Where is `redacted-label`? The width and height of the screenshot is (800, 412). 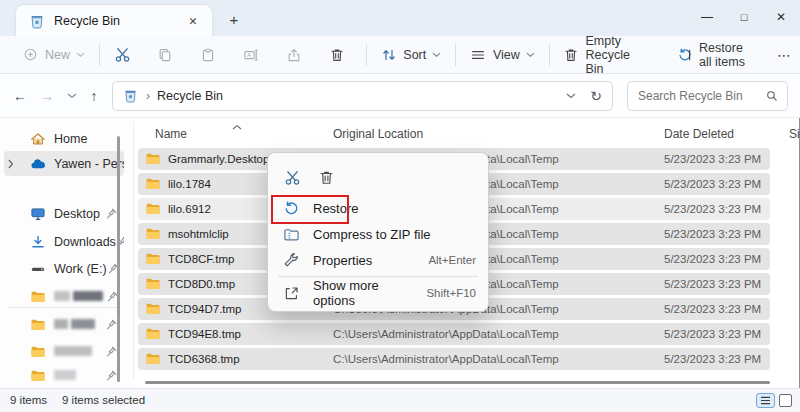 redacted-label is located at coordinates (74, 352).